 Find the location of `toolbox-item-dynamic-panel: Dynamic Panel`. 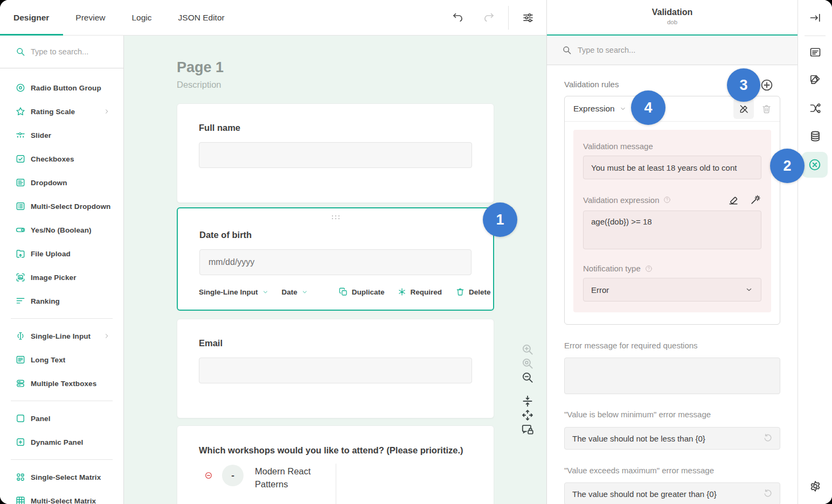

toolbox-item-dynamic-panel: Dynamic Panel is located at coordinates (61, 442).